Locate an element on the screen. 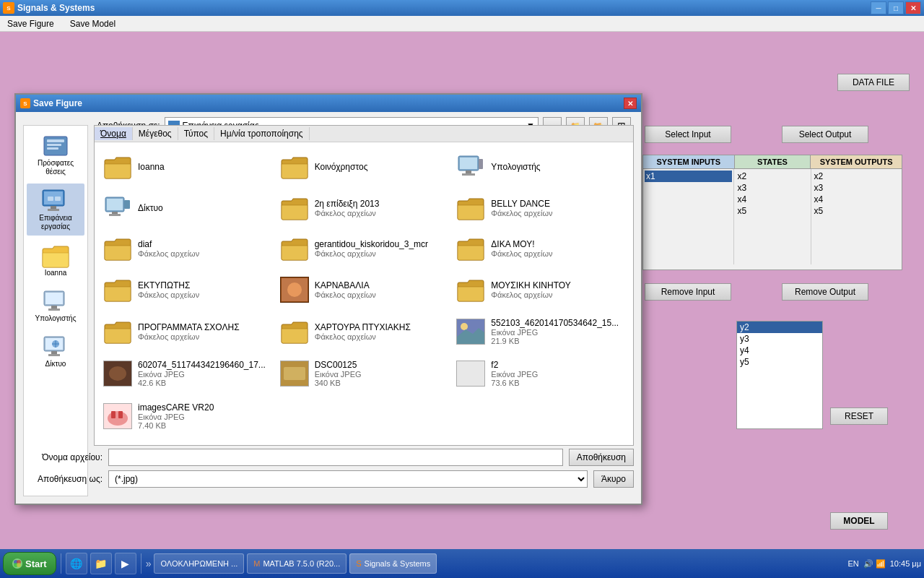  taskbar: Start 🌐 📁 ▶ » ΟΛΟΚΛΗΡΩΜΕΝΗ ... M MATLAB … is located at coordinates (462, 564).